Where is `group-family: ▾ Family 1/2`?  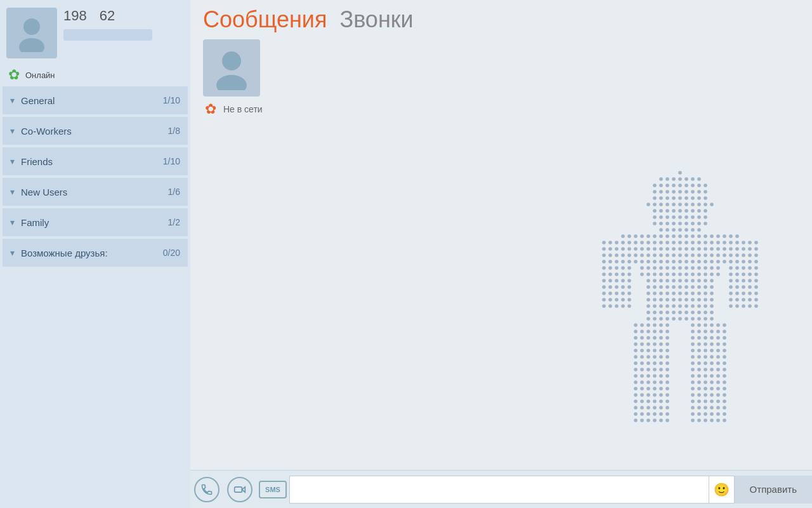 group-family: ▾ Family 1/2 is located at coordinates (95, 222).